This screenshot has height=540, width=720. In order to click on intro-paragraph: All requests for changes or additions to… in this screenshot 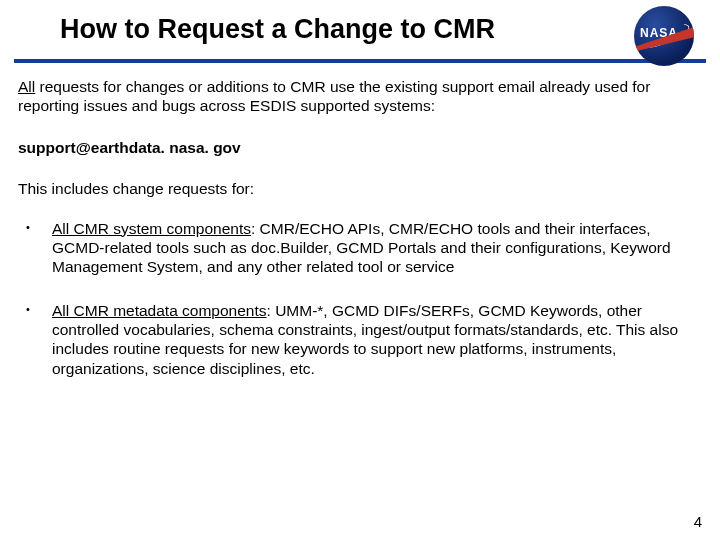, I will do `click(360, 96)`.